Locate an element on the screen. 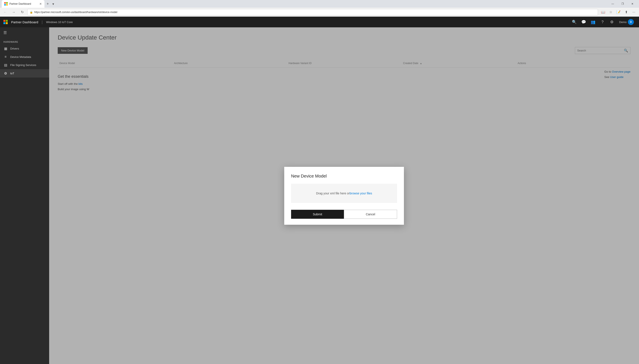  reading-list-button: 📝 is located at coordinates (618, 12).